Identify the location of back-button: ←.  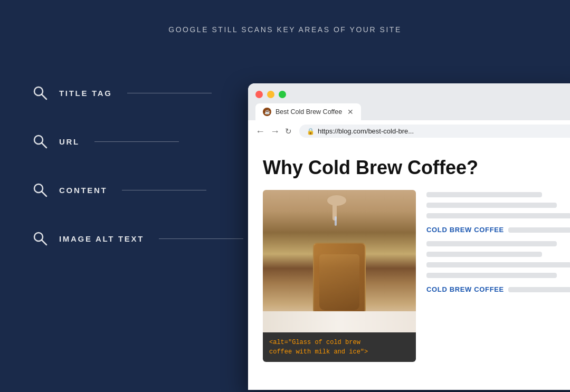
(260, 131).